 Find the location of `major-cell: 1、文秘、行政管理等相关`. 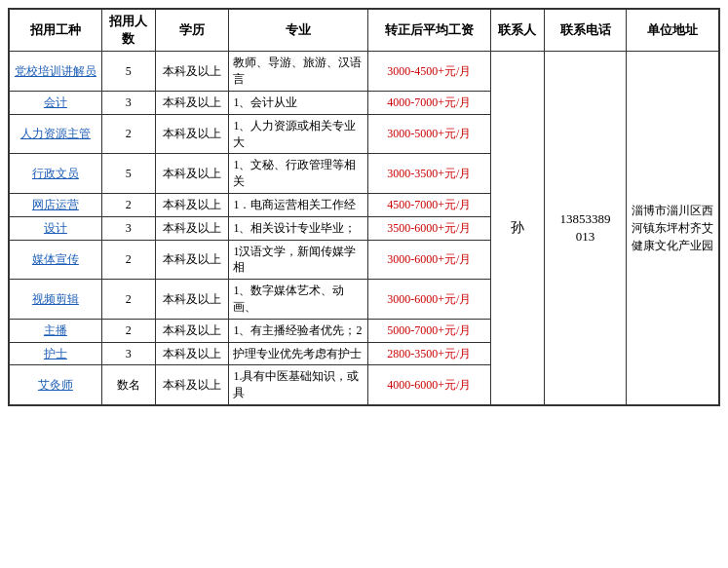

major-cell: 1、文秘、行政管理等相关 is located at coordinates (298, 173).